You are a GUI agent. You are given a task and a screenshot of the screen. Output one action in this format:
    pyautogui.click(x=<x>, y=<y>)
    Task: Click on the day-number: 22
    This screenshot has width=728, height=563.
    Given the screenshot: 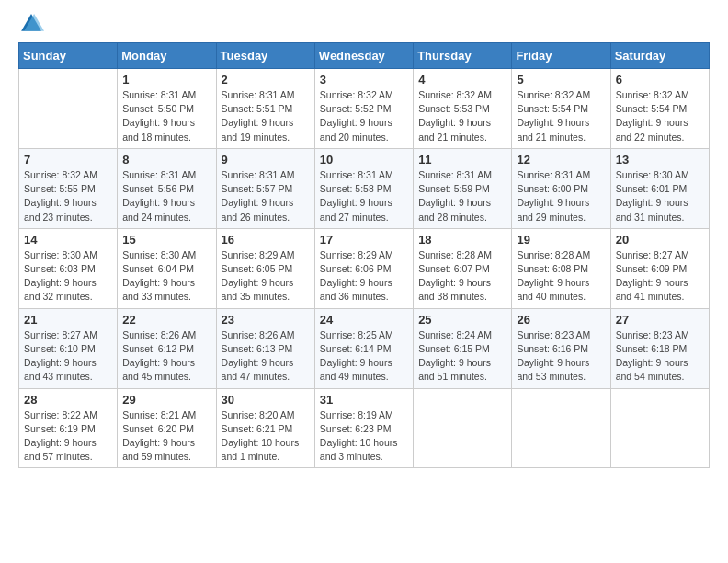 What is the action you would take?
    pyautogui.click(x=166, y=320)
    